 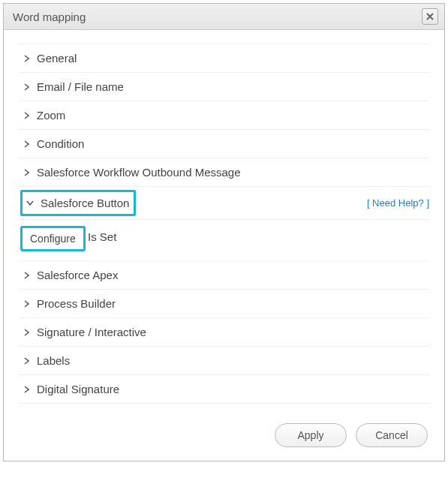 I want to click on section-label: General, so click(x=57, y=59).